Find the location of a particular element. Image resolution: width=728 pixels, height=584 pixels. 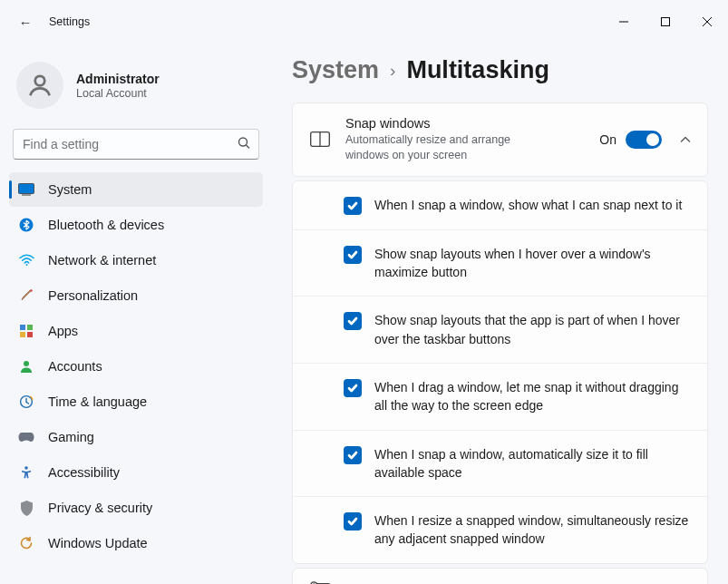

option-label: When I snap a window, automatically size… is located at coordinates (533, 464).